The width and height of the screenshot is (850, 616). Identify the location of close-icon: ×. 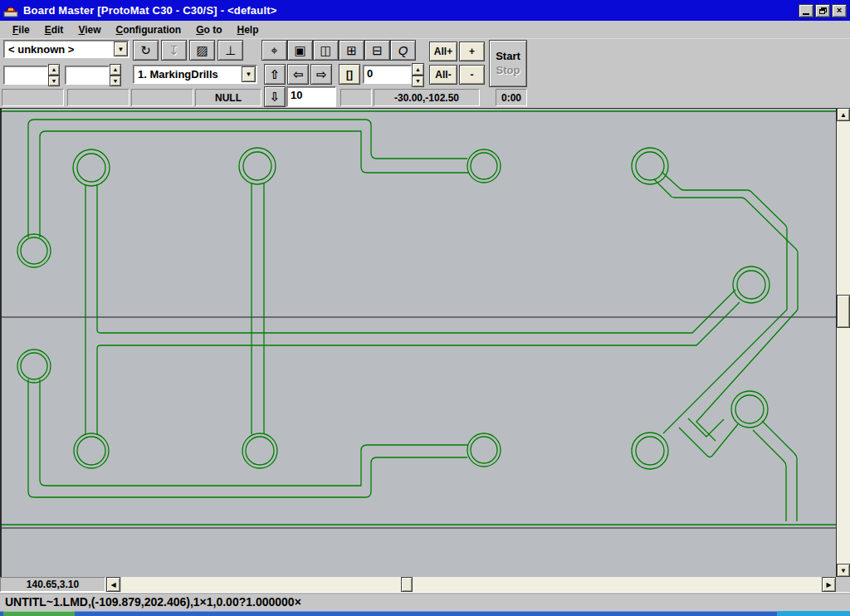
(839, 10).